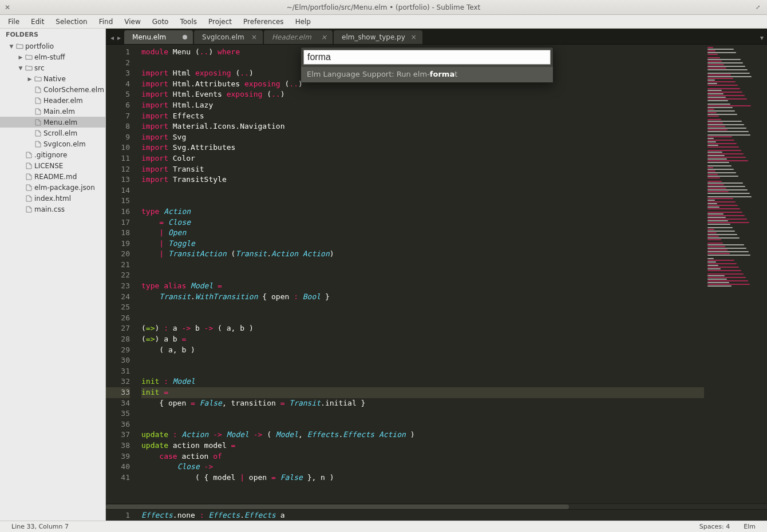 The width and height of the screenshot is (767, 532). I want to click on menu-file: File, so click(14, 22).